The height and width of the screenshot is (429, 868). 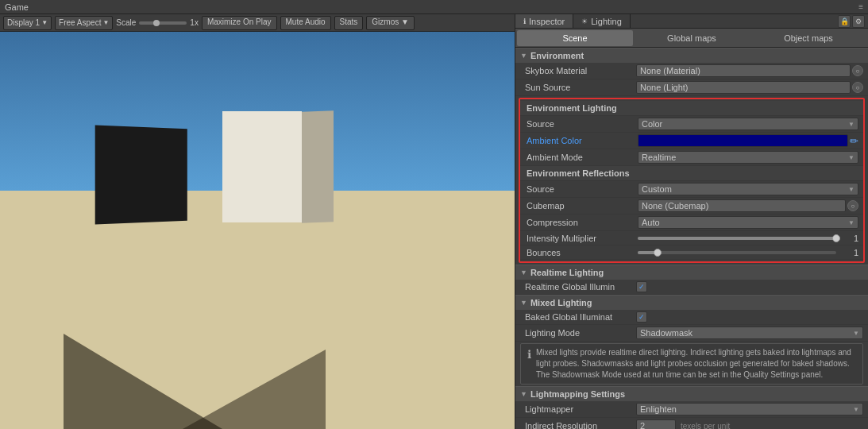 What do you see at coordinates (851, 189) in the screenshot?
I see `refl-source-dd-arrow-icon: ▼` at bounding box center [851, 189].